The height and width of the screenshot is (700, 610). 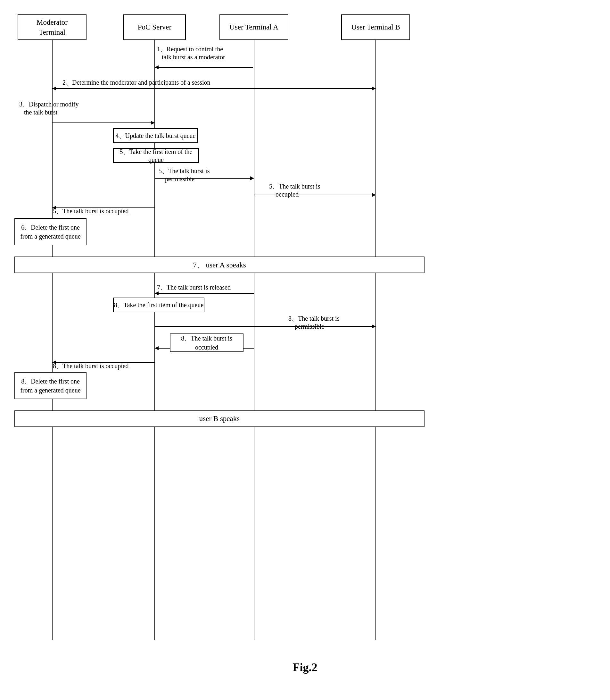 What do you see at coordinates (194, 287) in the screenshot?
I see `label-step7b: 7、The talk burst is released` at bounding box center [194, 287].